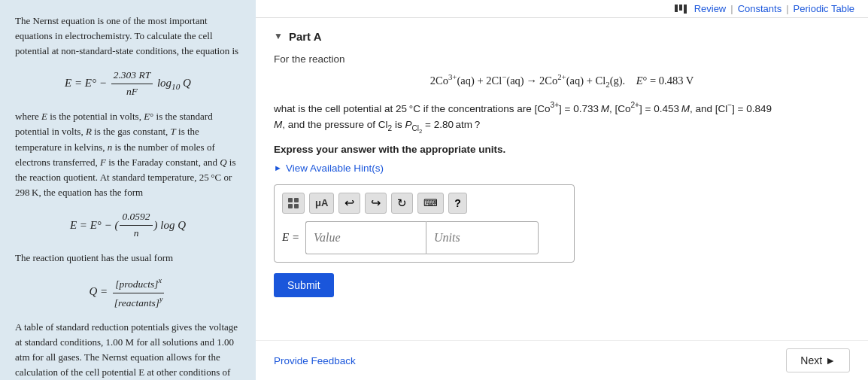 Image resolution: width=868 pixels, height=380 pixels. I want to click on help-button: ?, so click(457, 203).